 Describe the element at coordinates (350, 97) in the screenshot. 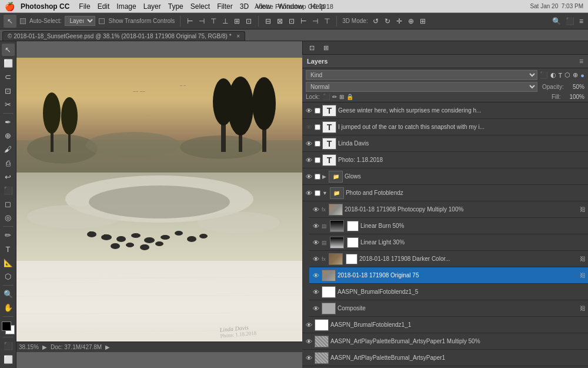

I see `lock-all: 🔒` at that location.